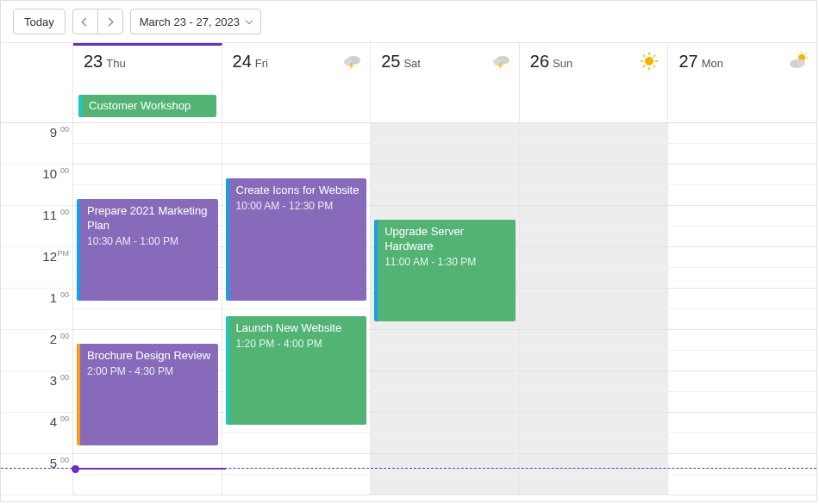  Describe the element at coordinates (36, 475) in the screenshot. I see `hour-label: 500` at that location.